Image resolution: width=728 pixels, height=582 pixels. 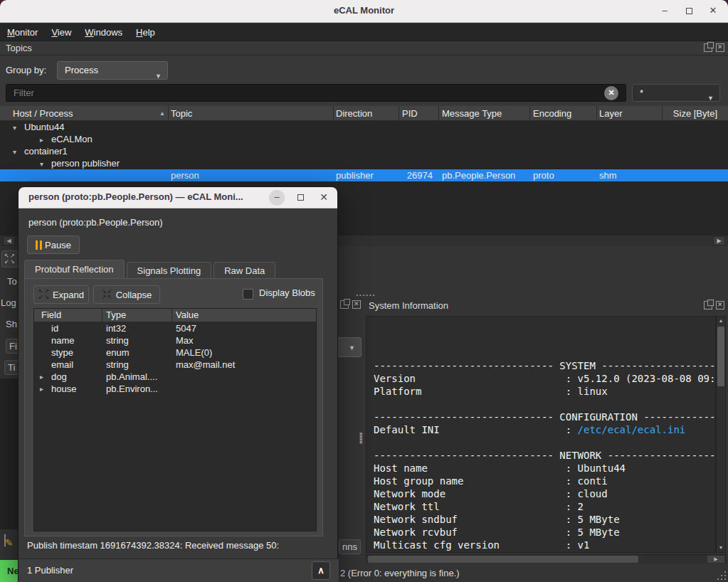 I want to click on splitter-handle: ......, so click(x=366, y=293).